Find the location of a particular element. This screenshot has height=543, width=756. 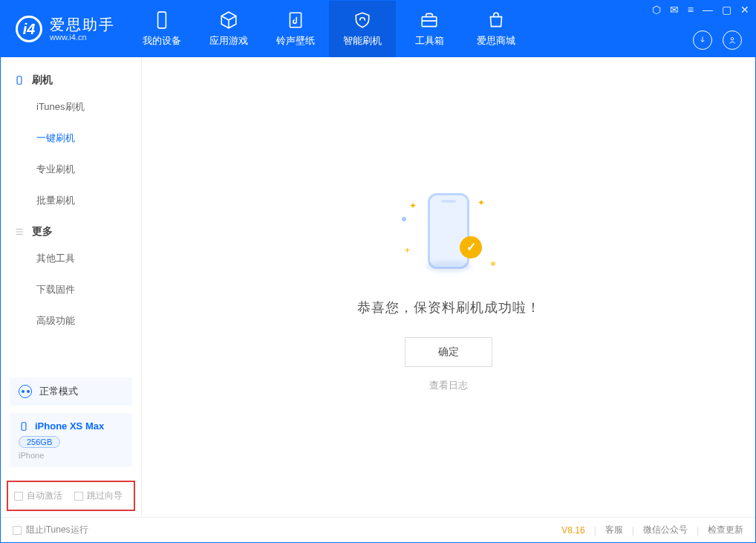

sidebar-bottom: 正常模式 iPhone XS Max 256GB iPhone is located at coordinates (71, 429).